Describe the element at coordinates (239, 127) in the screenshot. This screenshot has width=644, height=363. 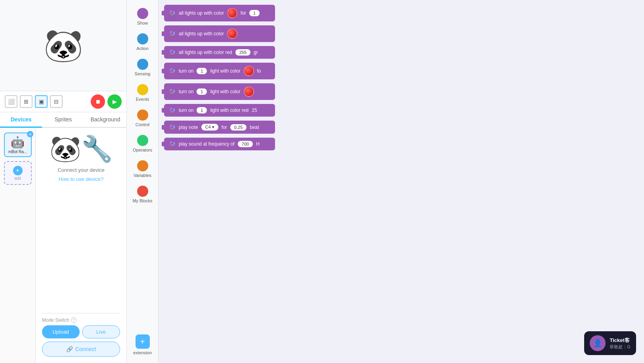
I see `beat-oval: 0.25` at that location.